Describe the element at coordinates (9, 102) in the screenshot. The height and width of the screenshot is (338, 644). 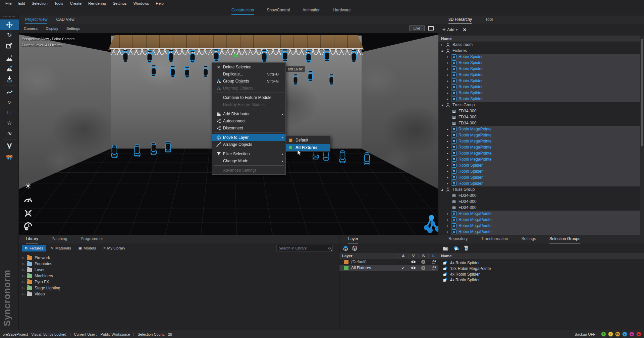
I see `circle-tool-button: ○` at that location.